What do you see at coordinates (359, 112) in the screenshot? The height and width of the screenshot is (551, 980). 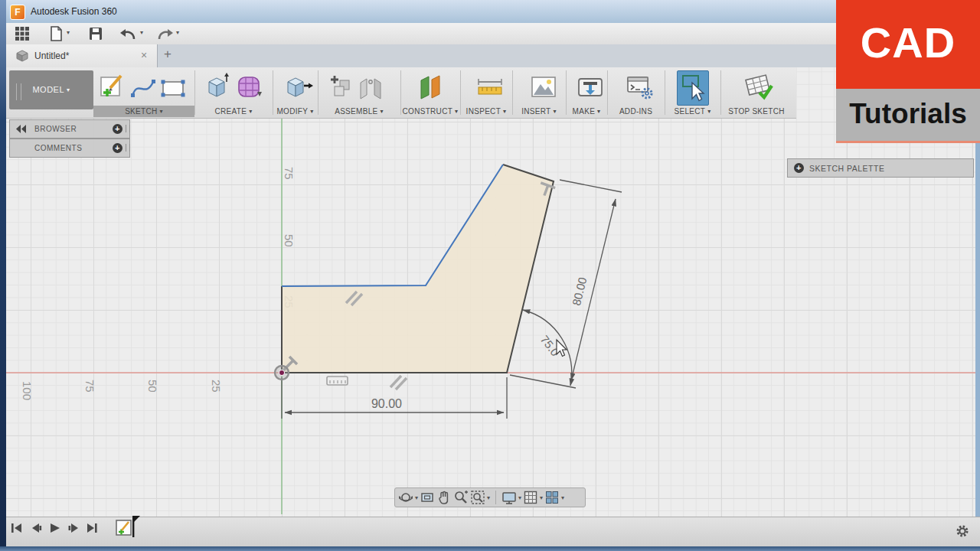 I see `ribbon-group-assemble: ASSEMBLE▾` at bounding box center [359, 112].